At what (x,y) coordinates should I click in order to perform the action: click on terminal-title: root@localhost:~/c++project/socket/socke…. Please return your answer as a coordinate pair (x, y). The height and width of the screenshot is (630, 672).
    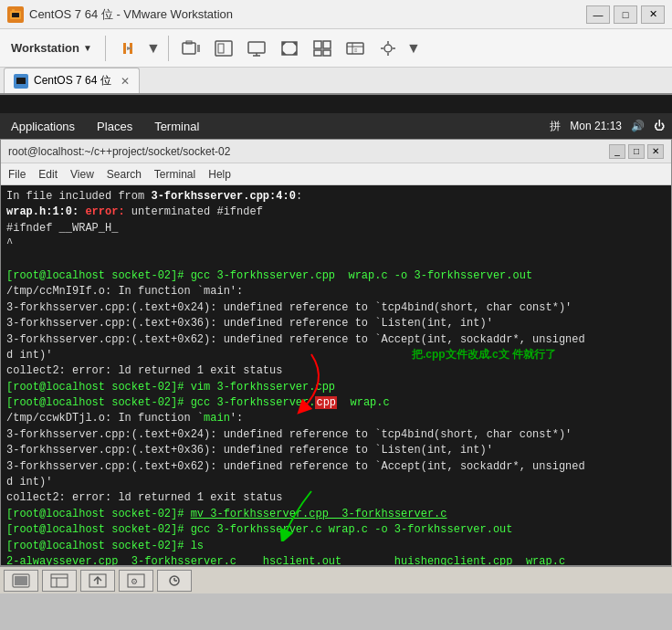
    Looking at the image, I should click on (119, 152).